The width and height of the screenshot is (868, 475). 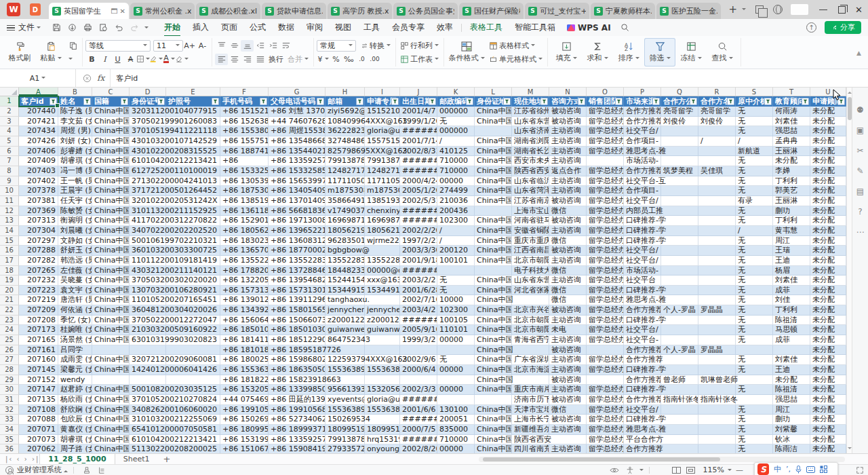 I want to click on doc-tab: S高学历 教授.xlsx, so click(x=359, y=11).